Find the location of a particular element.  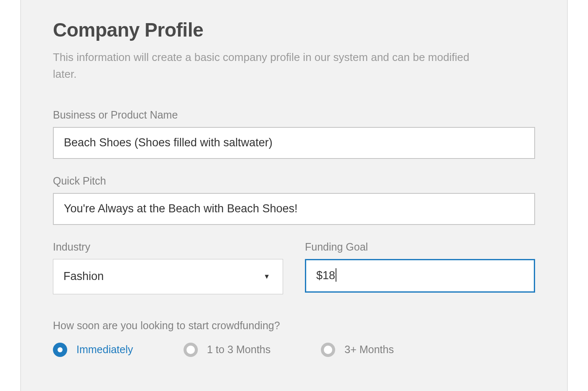

radio-option-3-plus-months: 3+ Months is located at coordinates (357, 350).